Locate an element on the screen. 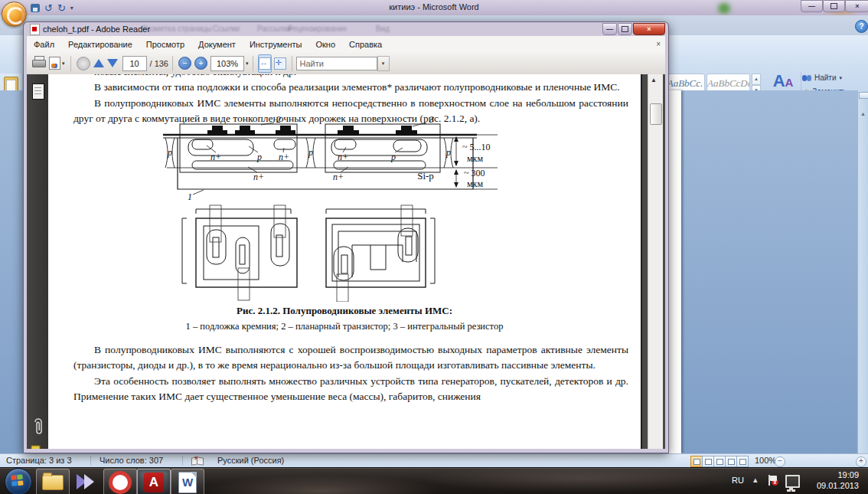 This screenshot has height=494, width=868. toolbar-close-icon: × is located at coordinates (658, 44).